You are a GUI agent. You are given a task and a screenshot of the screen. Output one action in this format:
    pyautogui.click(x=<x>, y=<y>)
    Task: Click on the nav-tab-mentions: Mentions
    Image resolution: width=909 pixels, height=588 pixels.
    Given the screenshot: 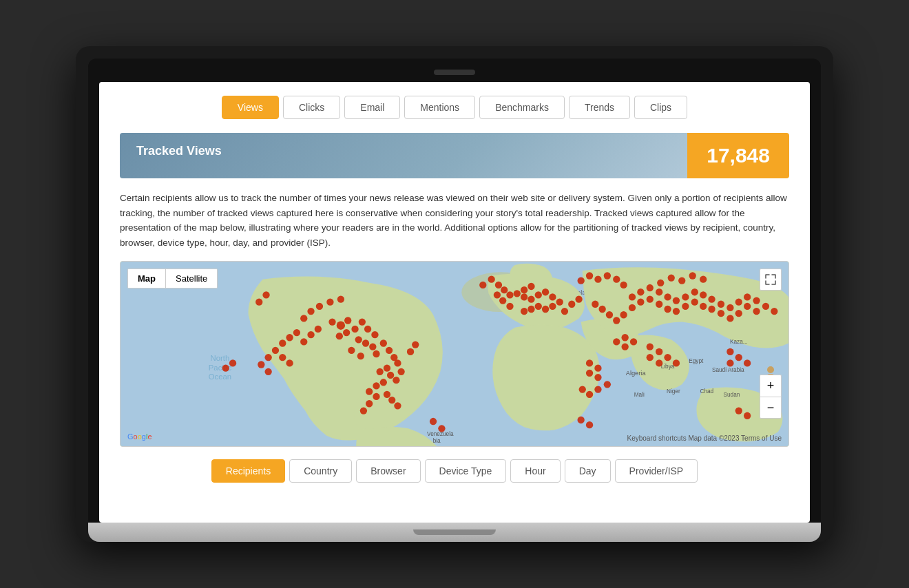 What is the action you would take?
    pyautogui.click(x=439, y=107)
    